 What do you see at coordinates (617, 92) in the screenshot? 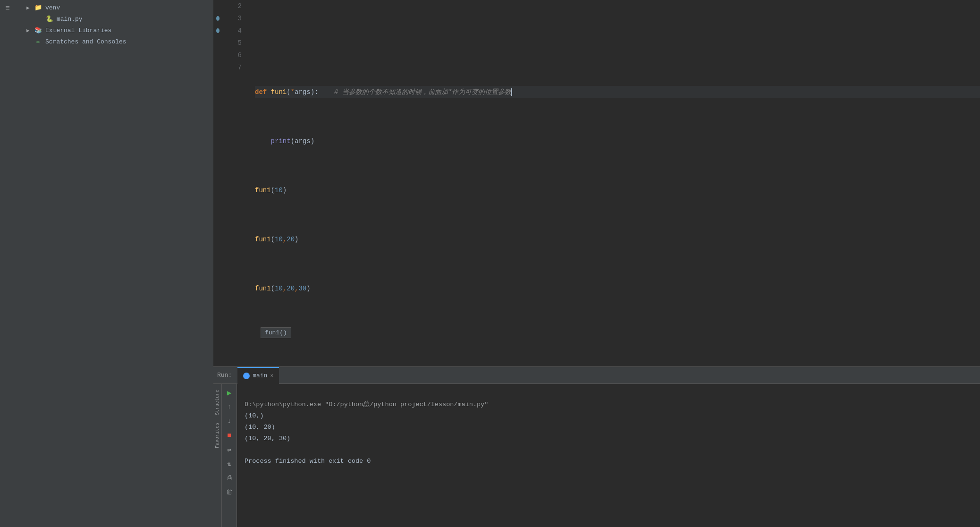
I see `code-line-3: def fun1(*args): # 当参数的个数不知道的时候，前面加*作为可变…` at bounding box center [617, 92].